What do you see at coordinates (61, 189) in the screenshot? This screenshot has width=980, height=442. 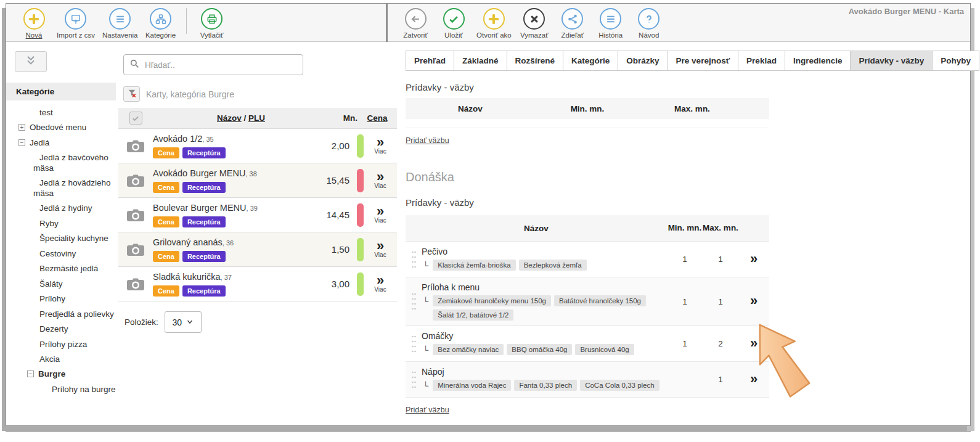 I see `sidebar-item-jedla-z-hovadzieho-masa: Jedlá z hovädzieho mäsa` at bounding box center [61, 189].